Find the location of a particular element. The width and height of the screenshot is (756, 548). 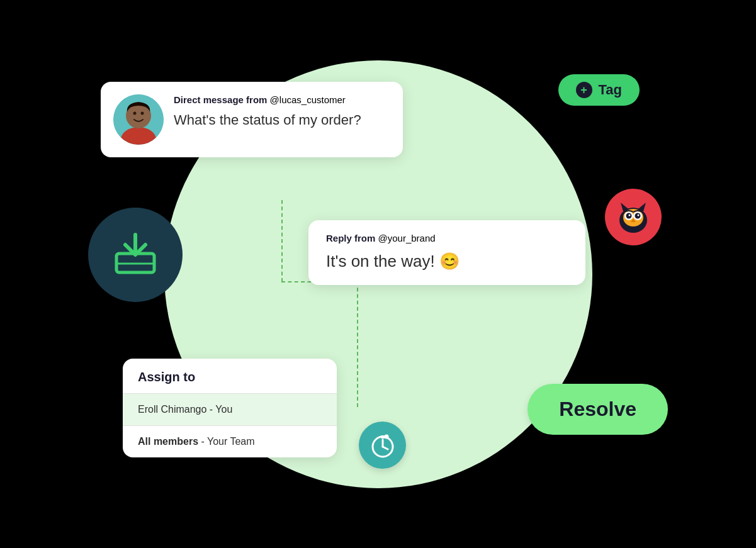

reply-header: Reply from @your_brand is located at coordinates (447, 238).